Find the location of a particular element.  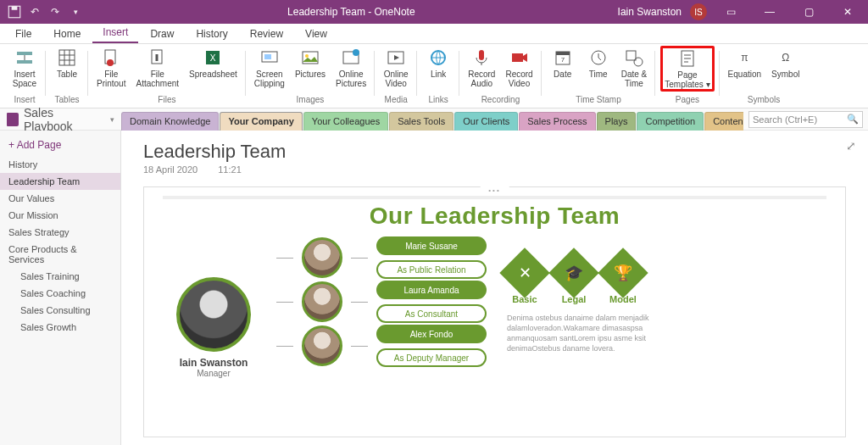

ribbon-time-button: Time is located at coordinates (598, 63).